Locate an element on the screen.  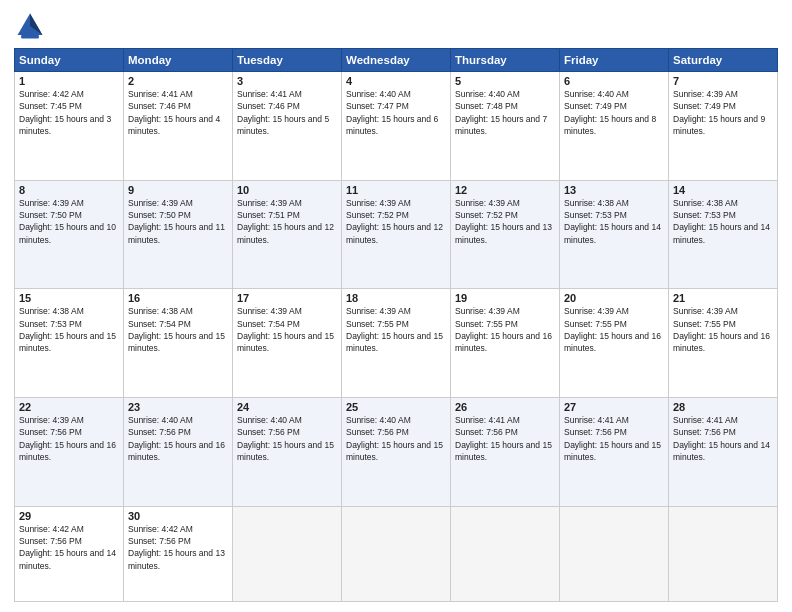
day-info: Sunrise: 4:42 AMSunset: 7:45 PMDaylight:… is located at coordinates (69, 112).